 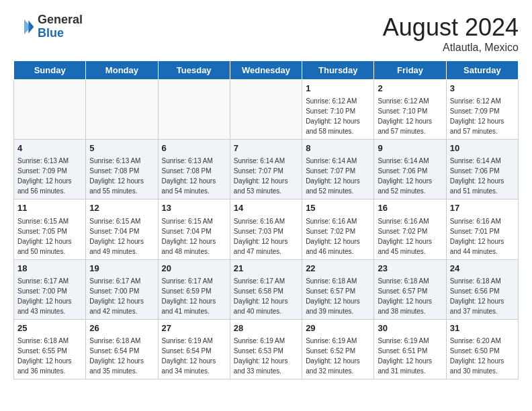 I want to click on day-number: 7, so click(x=266, y=148).